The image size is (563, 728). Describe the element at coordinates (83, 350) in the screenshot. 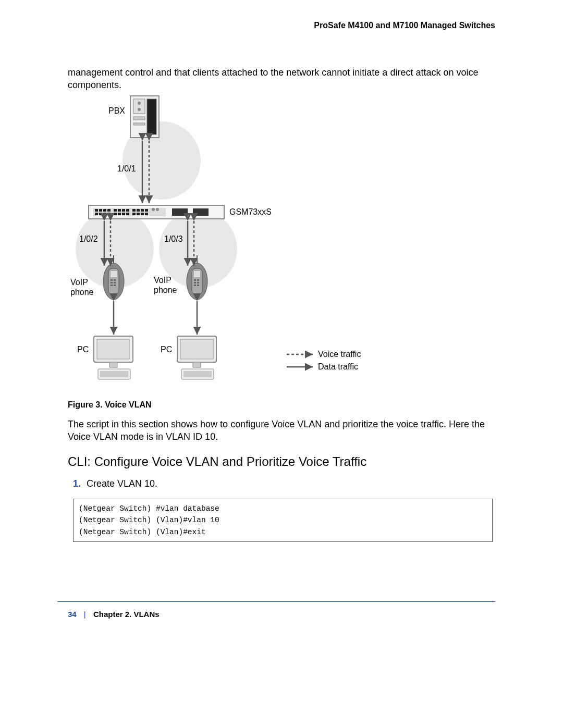

I see `pc-label-1: PC` at that location.